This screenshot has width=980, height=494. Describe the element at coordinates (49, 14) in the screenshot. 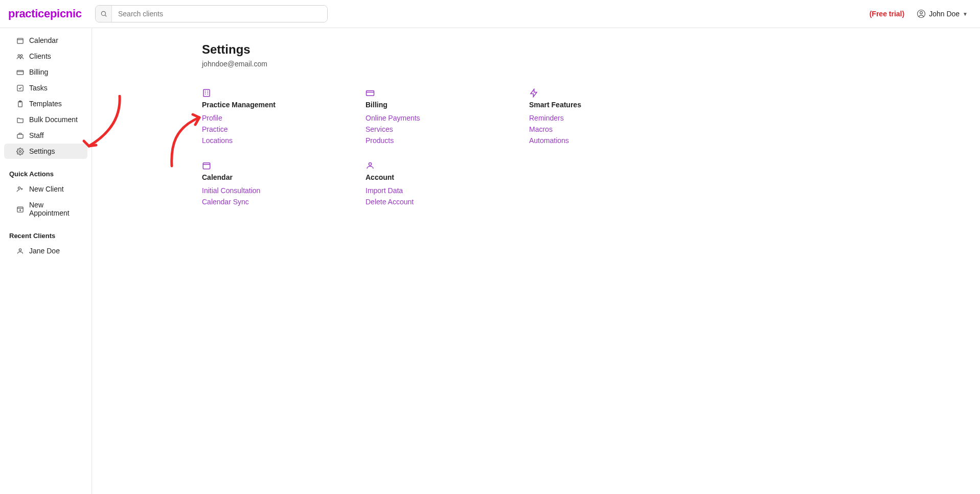

I see `logo: practicepicnic` at that location.